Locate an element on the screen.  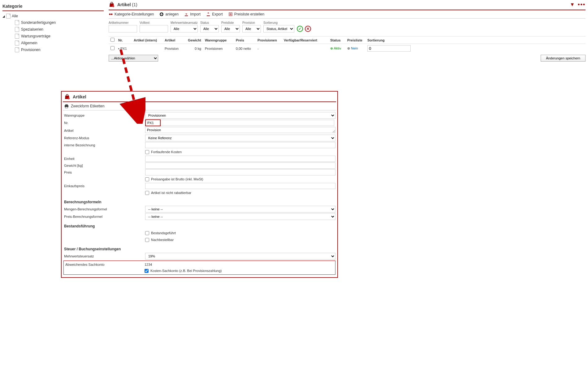
table-row: ▪ PX1 Provision 0 kg Provisionen 0,00 ne… is located at coordinates (347, 49).